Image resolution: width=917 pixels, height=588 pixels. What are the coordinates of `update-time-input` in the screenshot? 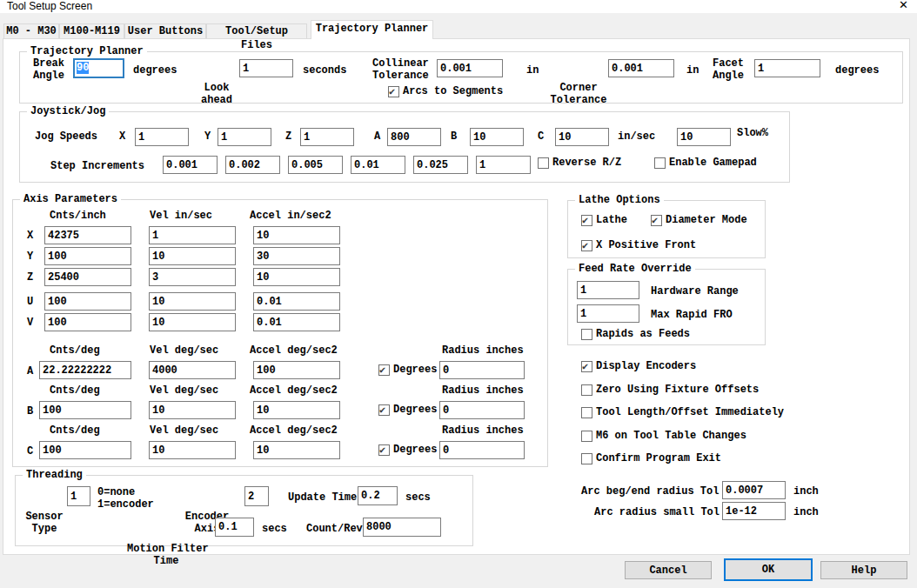 It's located at (378, 496).